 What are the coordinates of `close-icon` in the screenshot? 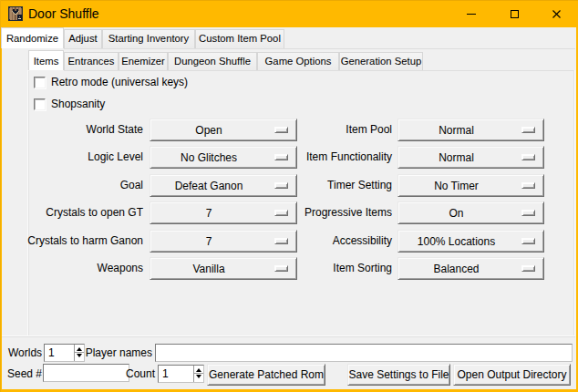 It's located at (556, 15).